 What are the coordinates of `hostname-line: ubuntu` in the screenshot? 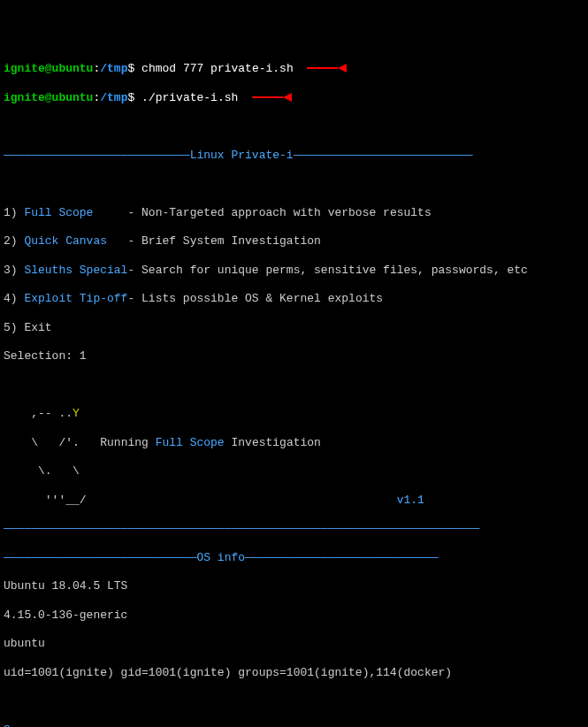 It's located at (294, 644).